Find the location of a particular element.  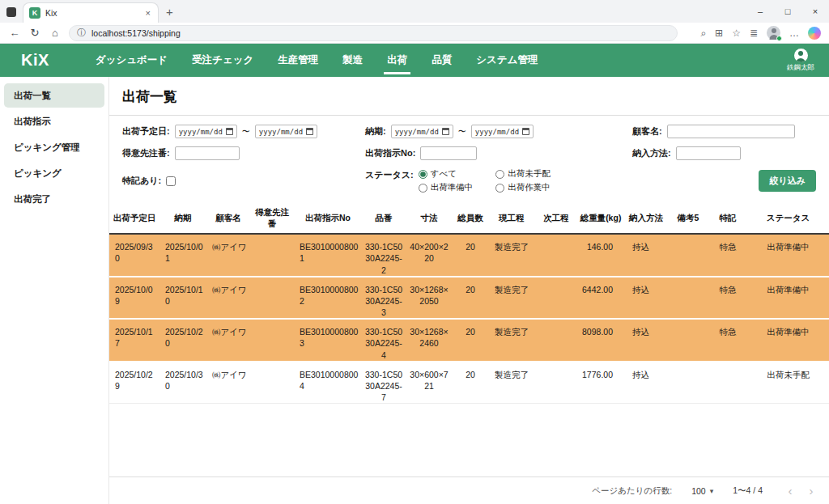

table-row: 2025/10/292025/10/30㈱アイワBE30100008004330… is located at coordinates (470, 383).